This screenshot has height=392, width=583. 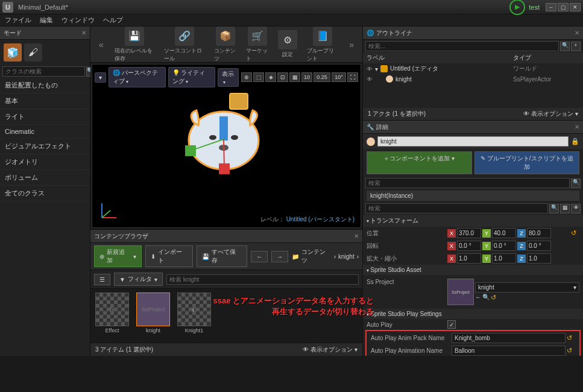 I want to click on perspective-button: 🌐 パースペクティブ▾, so click(x=137, y=77).